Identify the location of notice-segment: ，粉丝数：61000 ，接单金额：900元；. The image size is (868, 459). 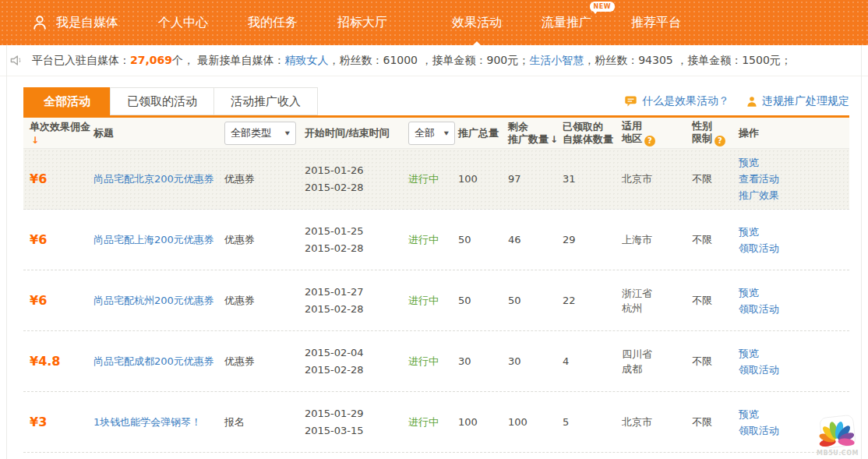
(429, 60).